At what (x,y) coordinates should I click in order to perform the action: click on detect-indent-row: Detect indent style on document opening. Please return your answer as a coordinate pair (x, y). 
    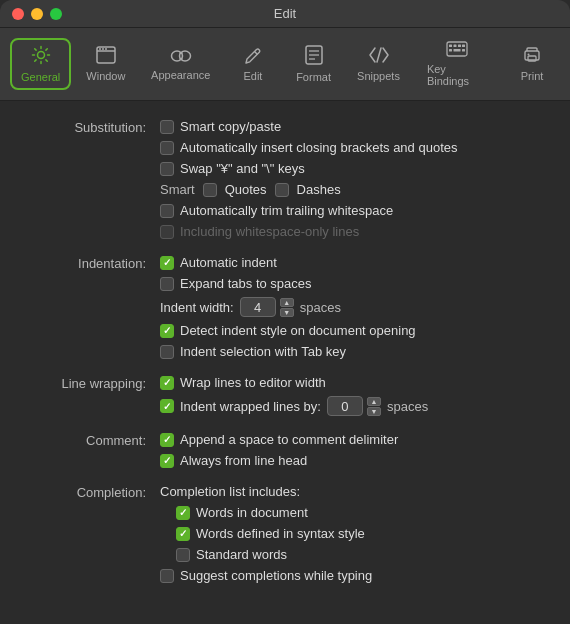
    Looking at the image, I should click on (350, 330).